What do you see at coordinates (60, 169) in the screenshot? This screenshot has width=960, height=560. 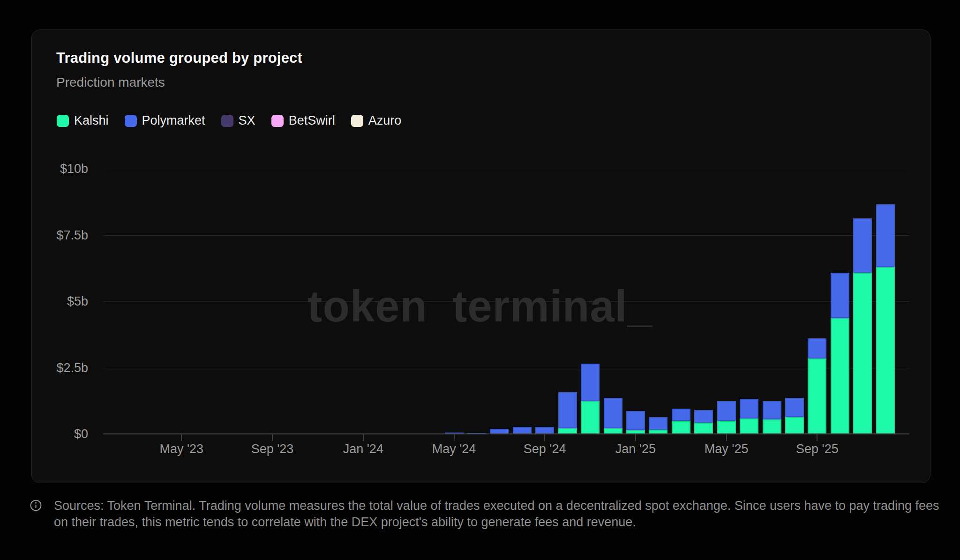 I see `y-axis-label: $10b` at bounding box center [60, 169].